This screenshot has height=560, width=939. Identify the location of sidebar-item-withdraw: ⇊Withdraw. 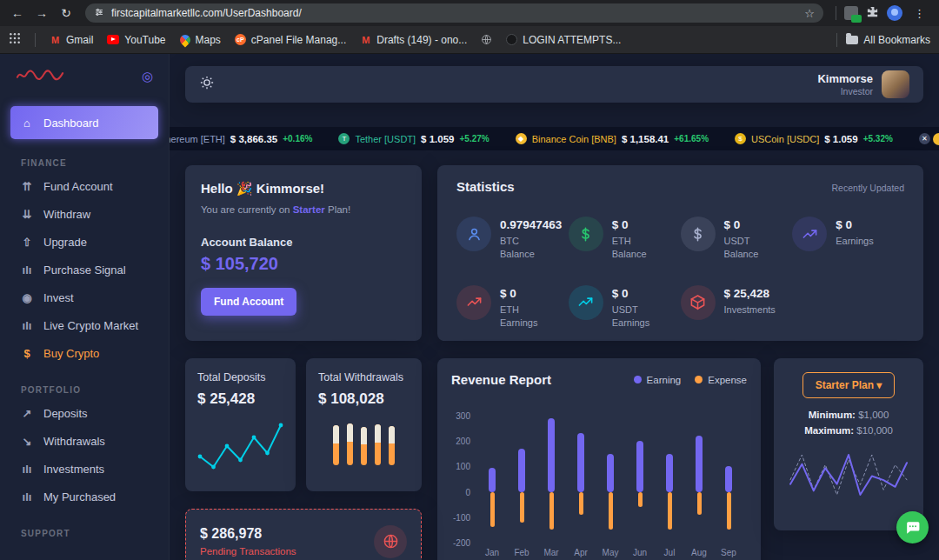
(84, 214).